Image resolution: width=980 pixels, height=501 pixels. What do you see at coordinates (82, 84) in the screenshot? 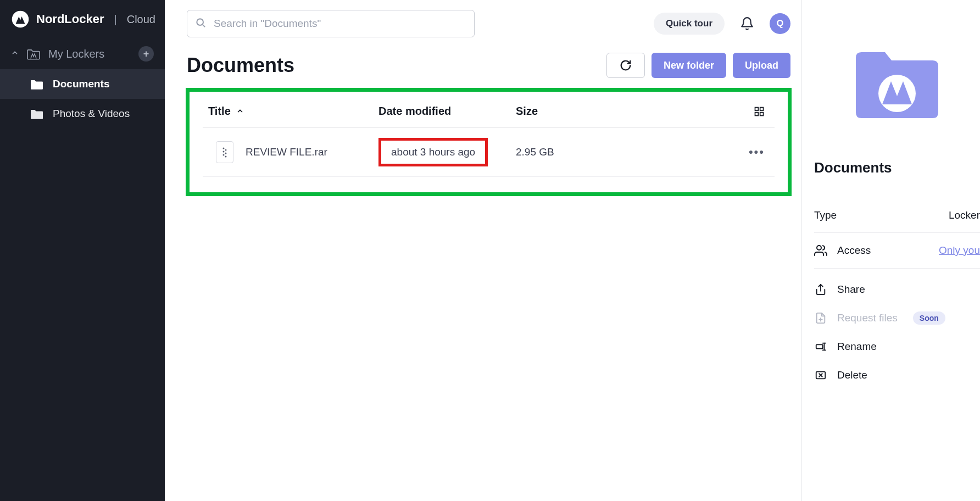
I see `sidebar-item-documents: Documents` at bounding box center [82, 84].